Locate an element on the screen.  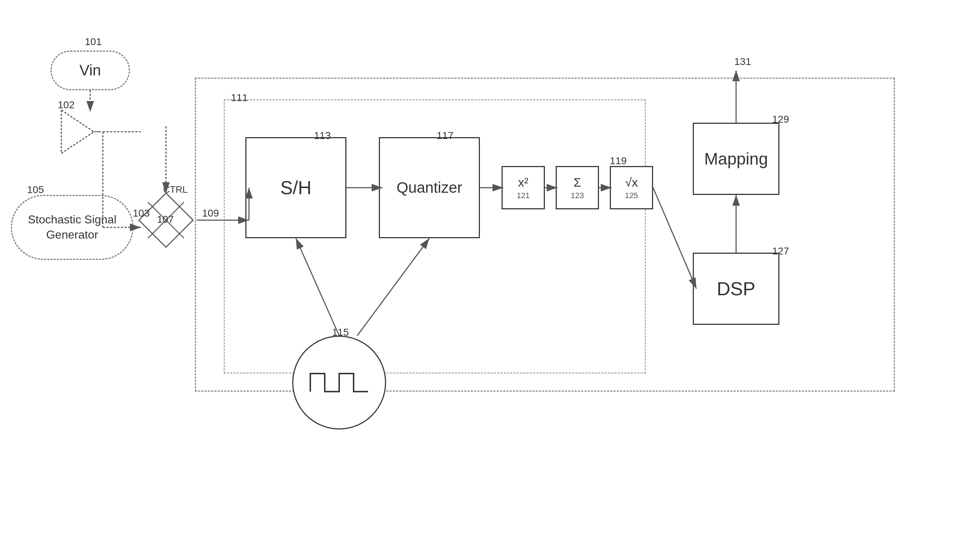
label-113: 113 is located at coordinates (323, 135).